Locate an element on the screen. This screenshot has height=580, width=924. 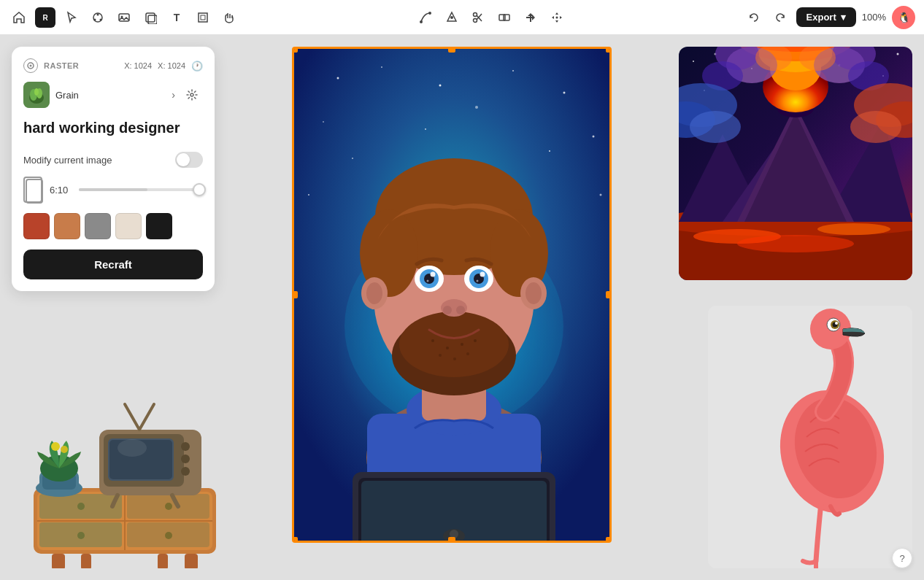
undo-button is located at coordinates (754, 18).